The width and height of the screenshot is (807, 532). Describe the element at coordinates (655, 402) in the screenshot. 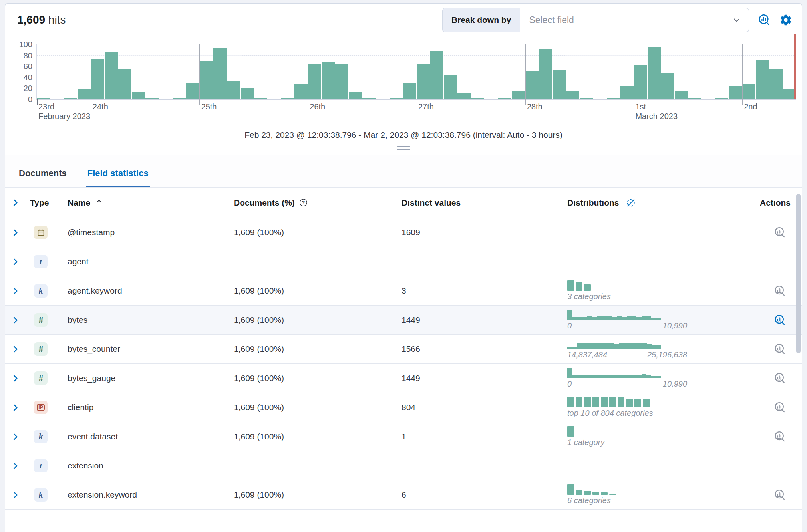

I see `distribution-categories-chart` at that location.